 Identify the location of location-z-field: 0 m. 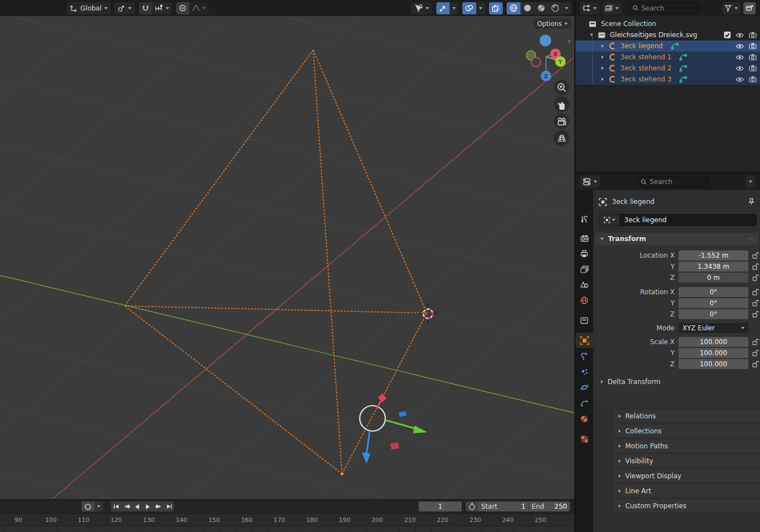
(713, 278).